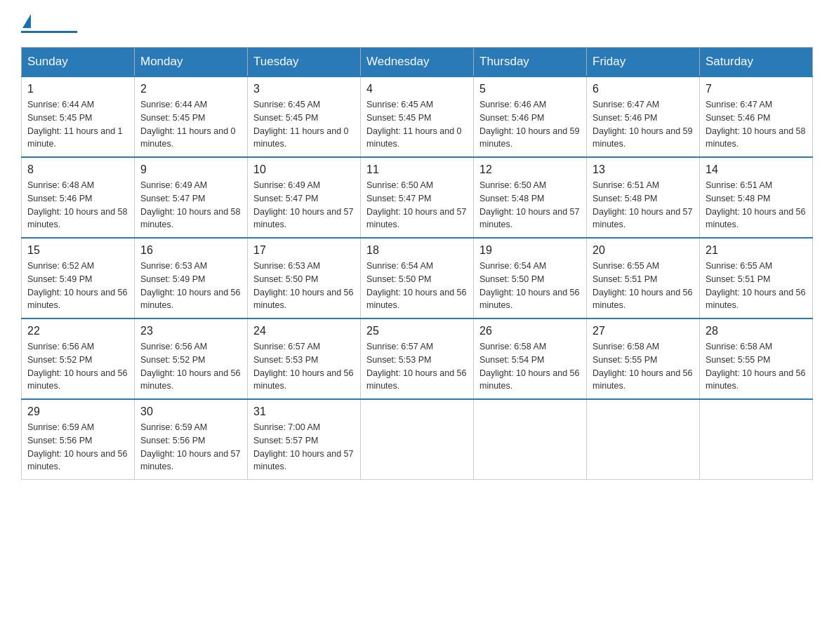  Describe the element at coordinates (79, 198) in the screenshot. I see `calendar-cell: 8 Sunrise: 6:48 AM Sunset: 5:46 PM Dayli…` at that location.